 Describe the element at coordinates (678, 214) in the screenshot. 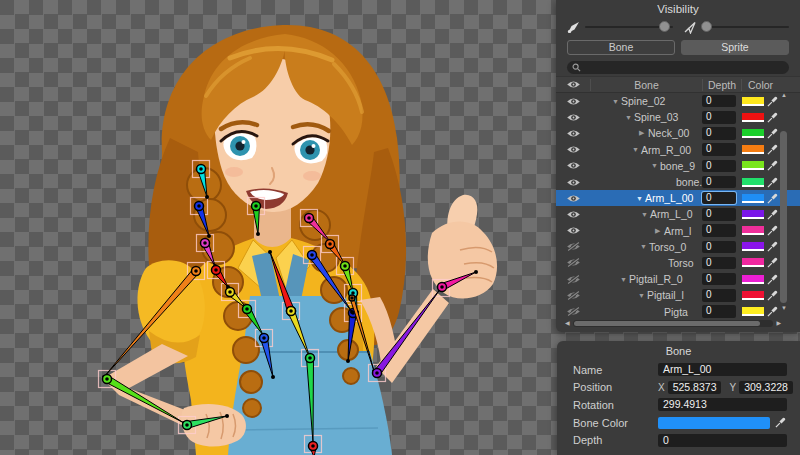

I see `table-row: ▼ Arm_L_0 0` at that location.